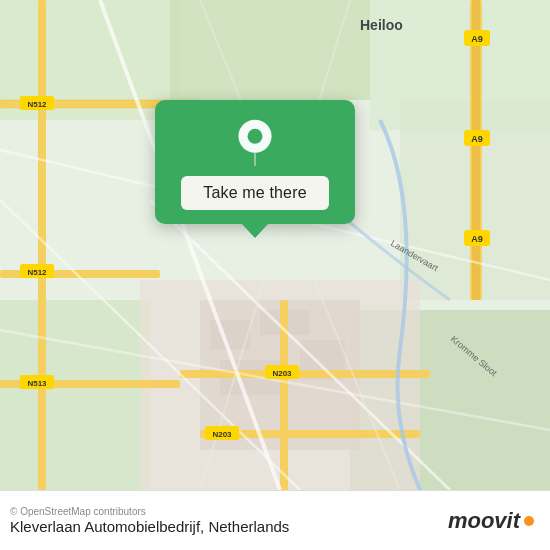  I want to click on moovit-logo: moovit, so click(491, 521).